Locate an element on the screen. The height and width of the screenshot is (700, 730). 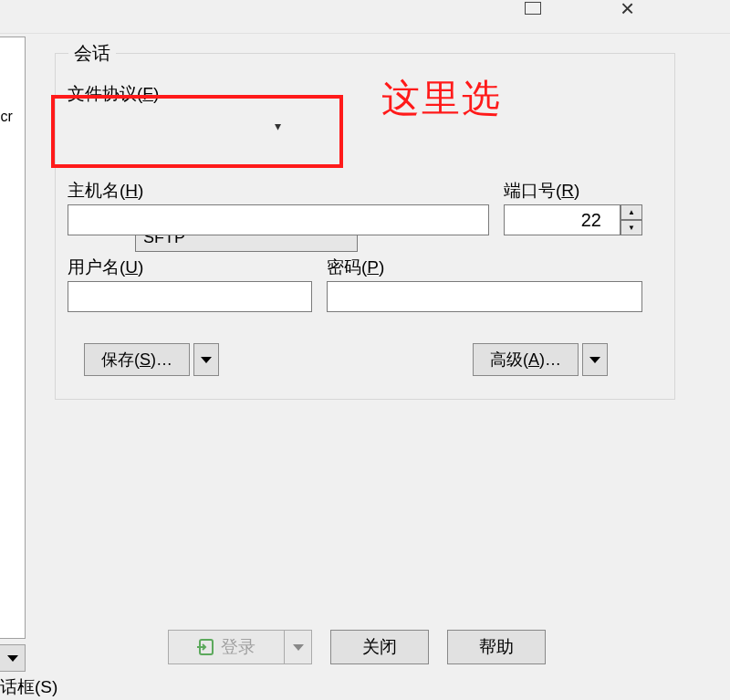
login-button-label: 登录 is located at coordinates (238, 647).